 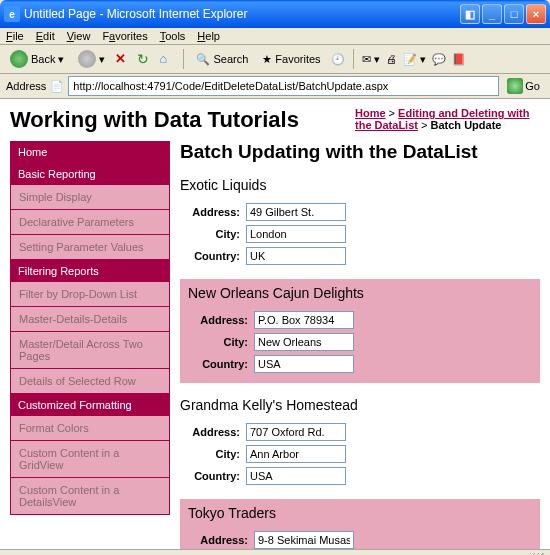 I want to click on breadcrumb-current: Batch Update, so click(x=466, y=125).